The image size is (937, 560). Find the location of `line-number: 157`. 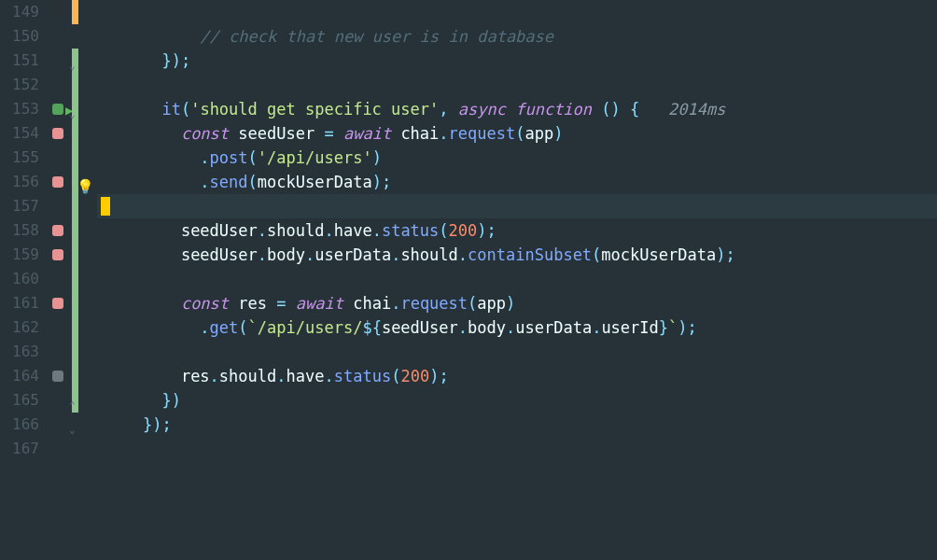

line-number: 157 is located at coordinates (20, 206).